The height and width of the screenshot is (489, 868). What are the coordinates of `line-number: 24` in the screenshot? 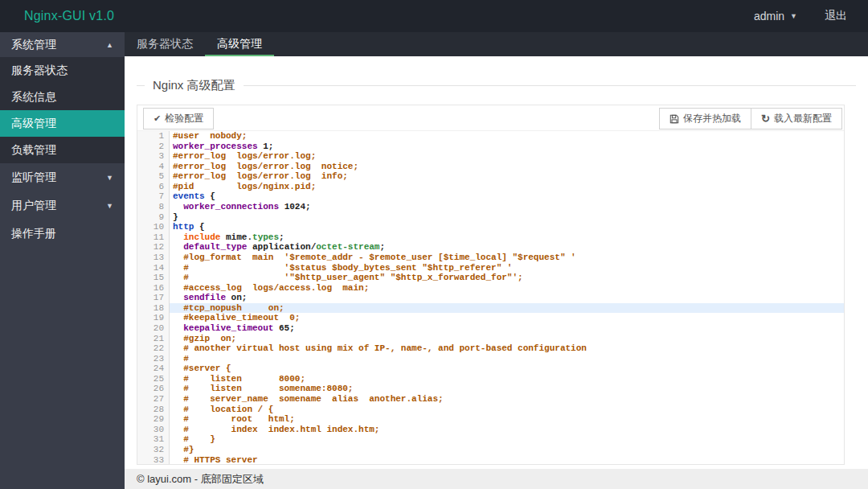 It's located at (154, 368).